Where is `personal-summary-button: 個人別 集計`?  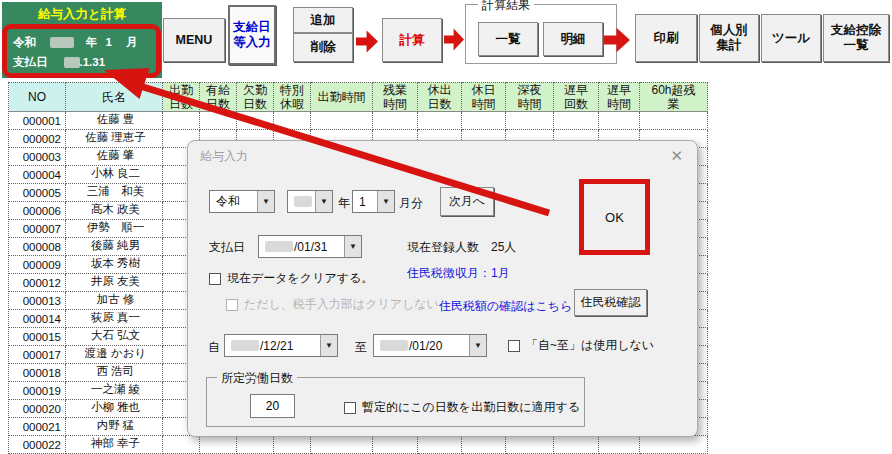 personal-summary-button: 個人別 集計 is located at coordinates (729, 38).